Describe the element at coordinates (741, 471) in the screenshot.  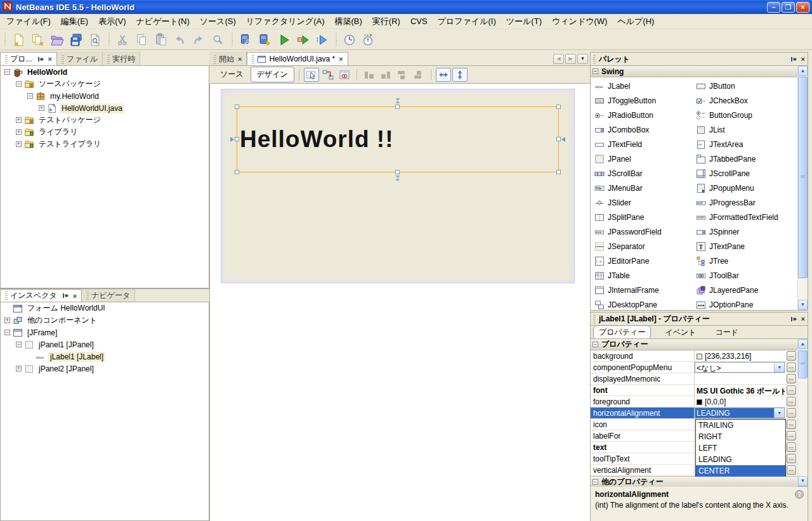
I see `dropdown-option-center: CENTER` at that location.